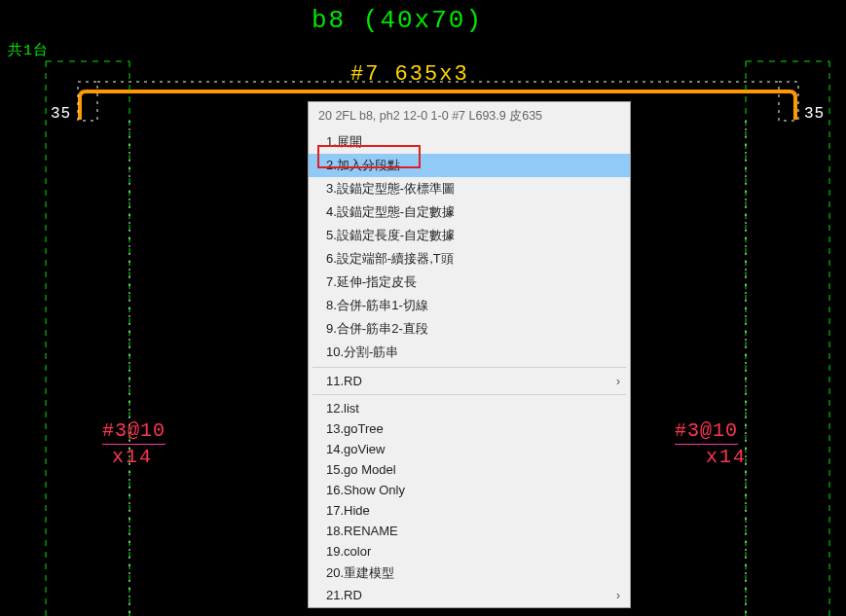 This screenshot has width=846, height=616. Describe the element at coordinates (345, 381) in the screenshot. I see `menu-item-label: 11.RD` at that location.